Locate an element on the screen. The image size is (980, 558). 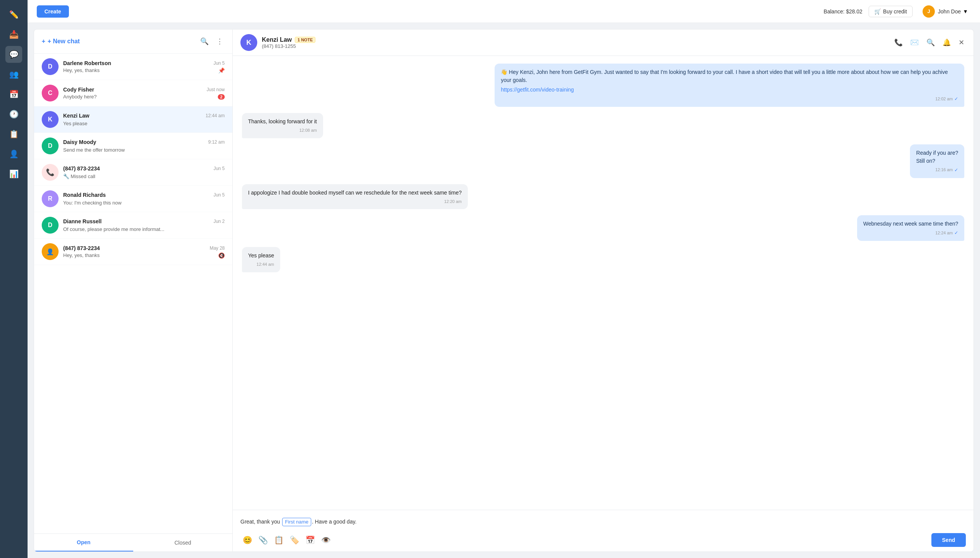
search-button: 🔍 is located at coordinates (205, 41).